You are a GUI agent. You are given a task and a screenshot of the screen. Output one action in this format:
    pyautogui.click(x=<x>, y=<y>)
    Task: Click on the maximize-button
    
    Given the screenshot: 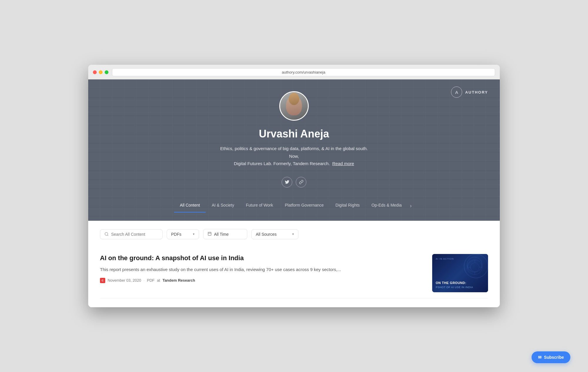 What is the action you would take?
    pyautogui.click(x=106, y=72)
    